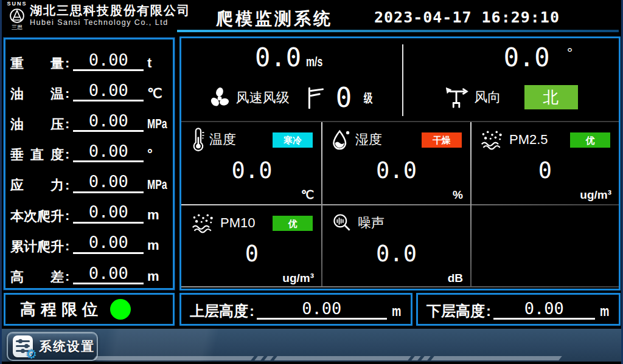 The image size is (623, 364). I want to click on wind-vane-icon, so click(457, 97).